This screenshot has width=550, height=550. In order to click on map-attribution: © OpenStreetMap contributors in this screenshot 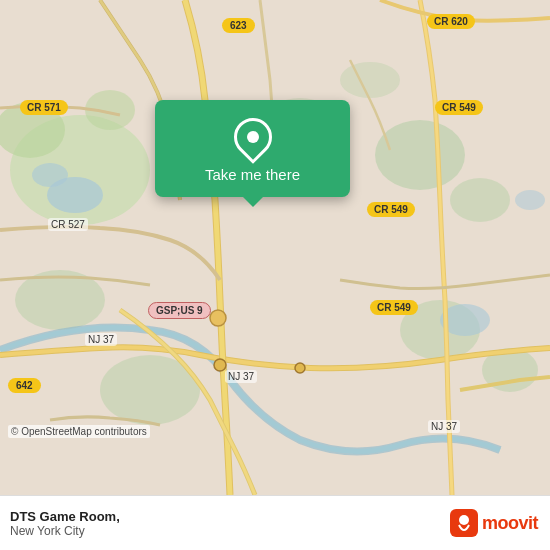, I will do `click(79, 432)`.